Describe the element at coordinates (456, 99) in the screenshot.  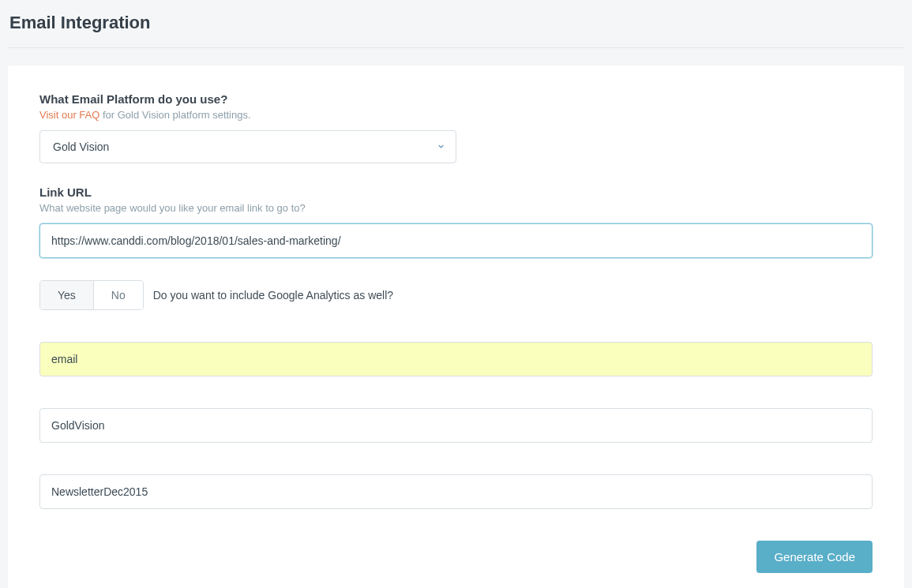
I see `platform-label: What Email Platform do you use?` at that location.